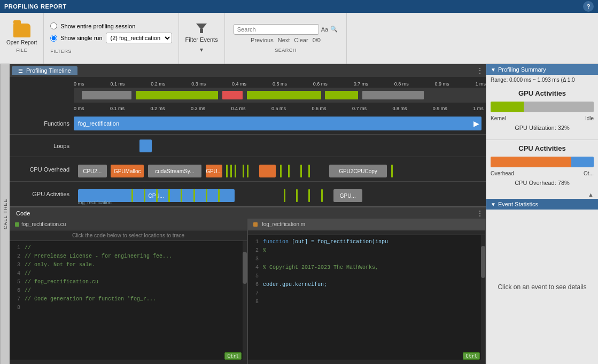  I want to click on fog-rectification-block: fog_rectification ▶, so click(278, 123).